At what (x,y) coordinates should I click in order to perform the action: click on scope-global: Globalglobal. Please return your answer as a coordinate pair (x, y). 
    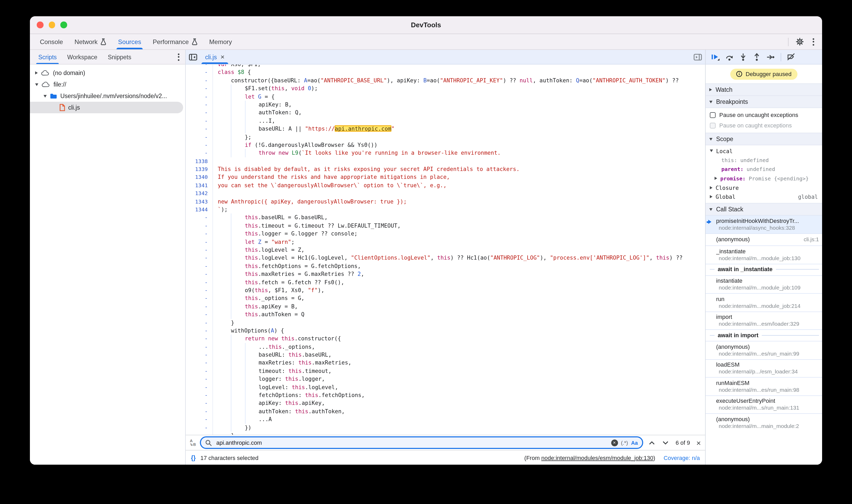
    Looking at the image, I should click on (764, 197).